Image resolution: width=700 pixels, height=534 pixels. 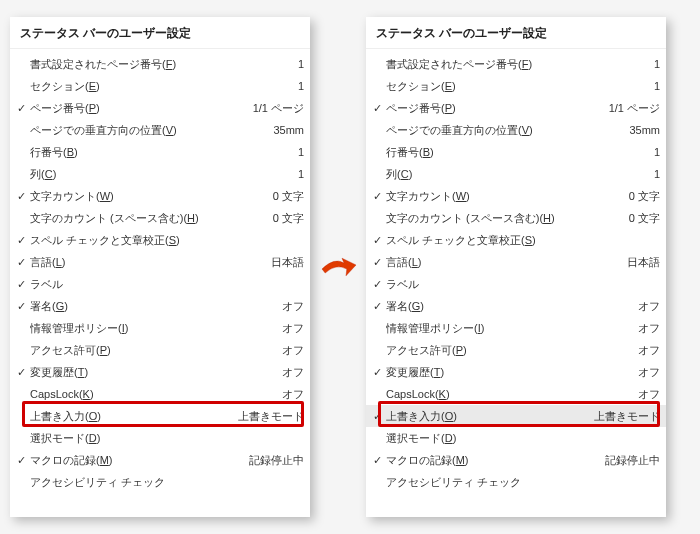 I want to click on menu-item-label: ページ番号(P), so click(x=140, y=108).